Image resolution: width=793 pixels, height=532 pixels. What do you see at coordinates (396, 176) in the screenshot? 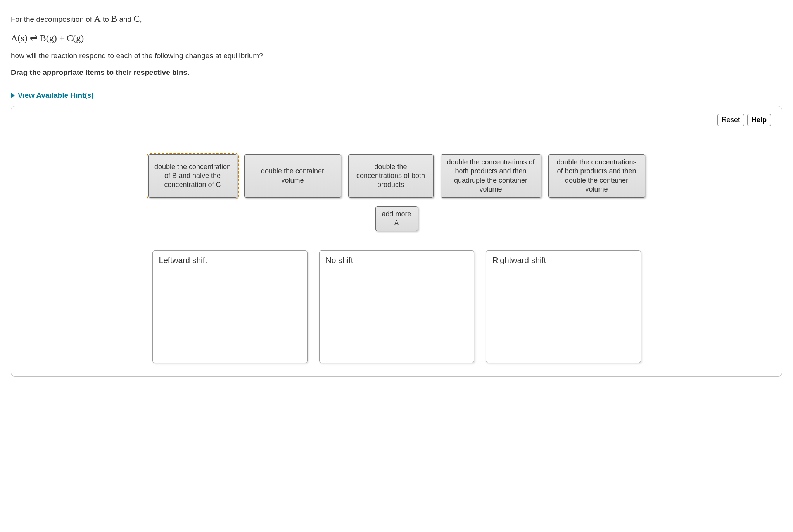
I see `drag-row-1: double the concentration of B and halve …` at bounding box center [396, 176].